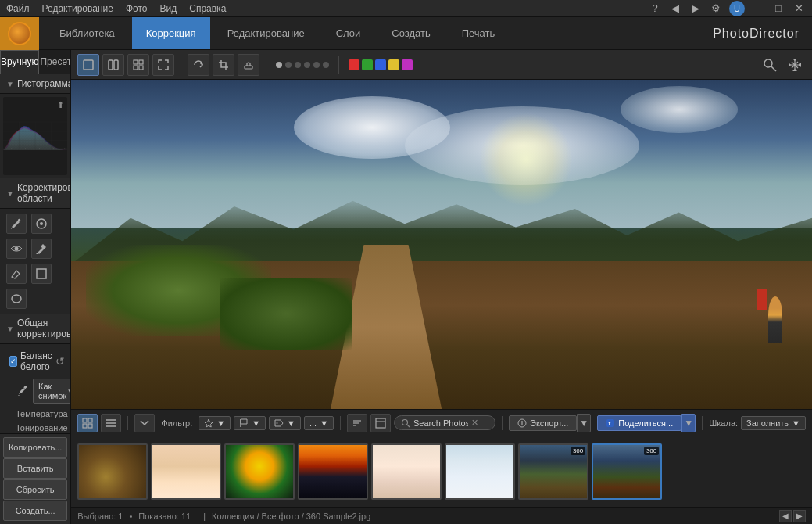 The width and height of the screenshot is (812, 524). What do you see at coordinates (41, 224) in the screenshot?
I see `gradient-radial-tool` at bounding box center [41, 224].